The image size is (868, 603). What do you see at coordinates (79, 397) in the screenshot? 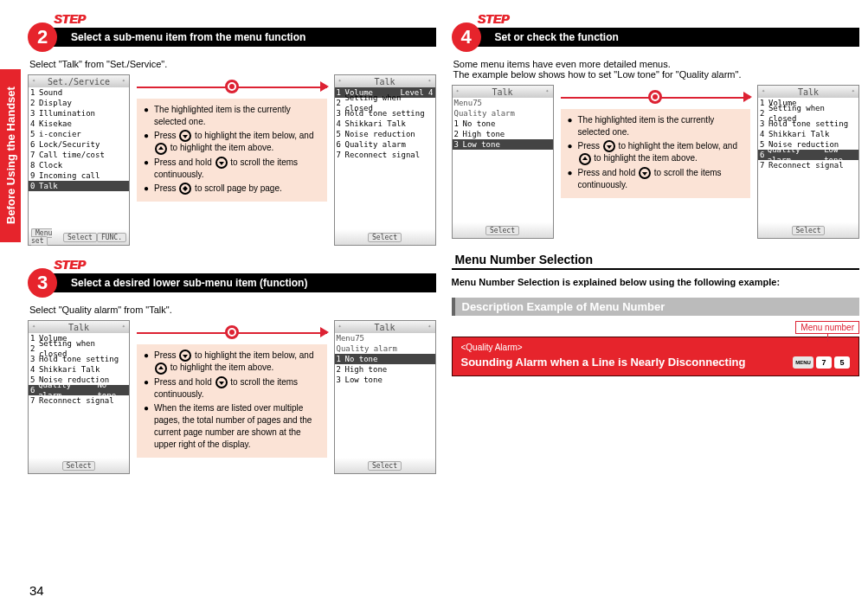
I see `phone-screen-before: Talk1Volume2Setting when closed3Hold ton…` at bounding box center [79, 397].